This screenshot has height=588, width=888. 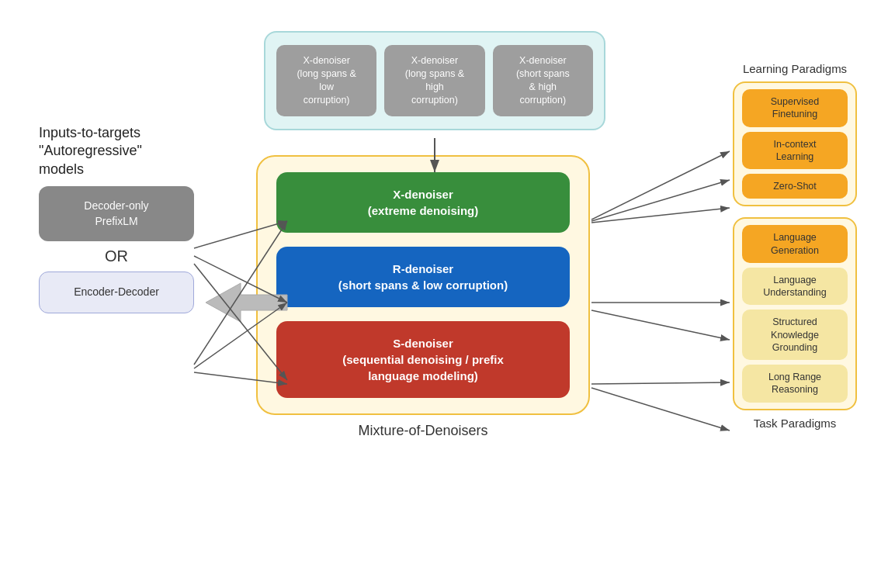 What do you see at coordinates (116, 292) in the screenshot?
I see `encoder-decoder-box: Encoder-Decoder` at bounding box center [116, 292].